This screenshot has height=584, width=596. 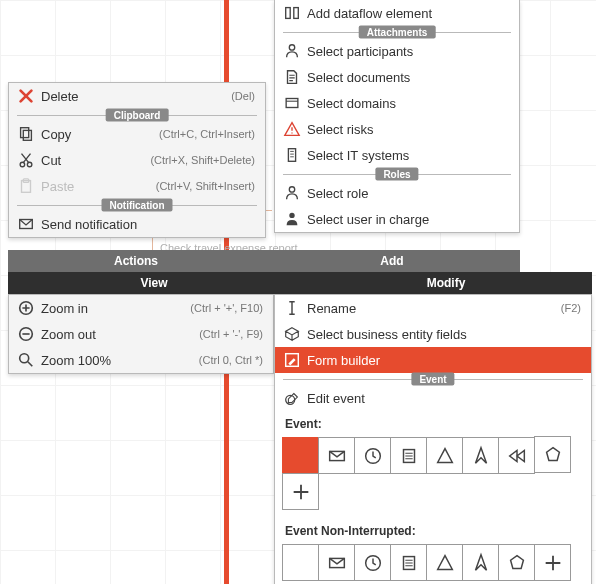 I want to click on event-type-signal, so click(x=444, y=456).